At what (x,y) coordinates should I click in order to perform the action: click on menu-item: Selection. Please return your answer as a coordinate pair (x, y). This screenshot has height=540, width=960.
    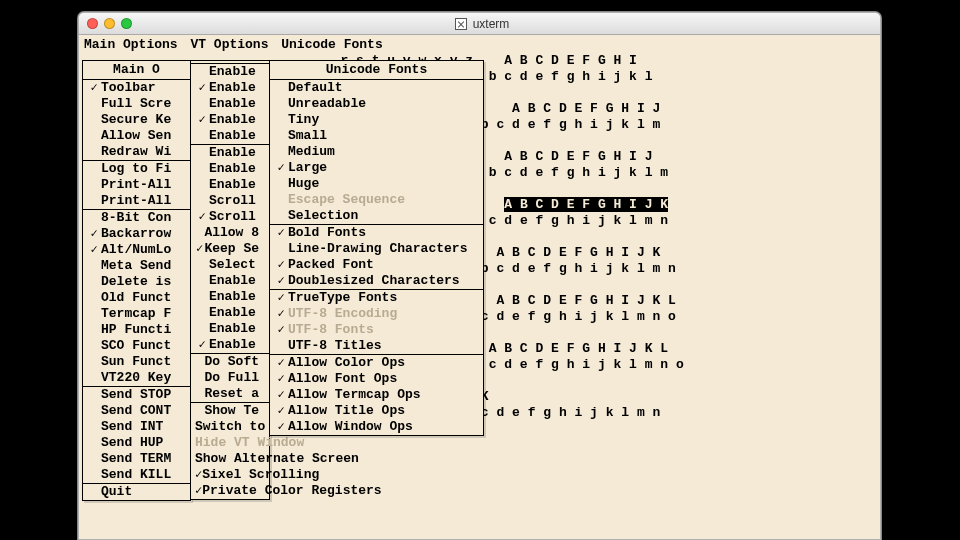
    Looking at the image, I should click on (376, 216).